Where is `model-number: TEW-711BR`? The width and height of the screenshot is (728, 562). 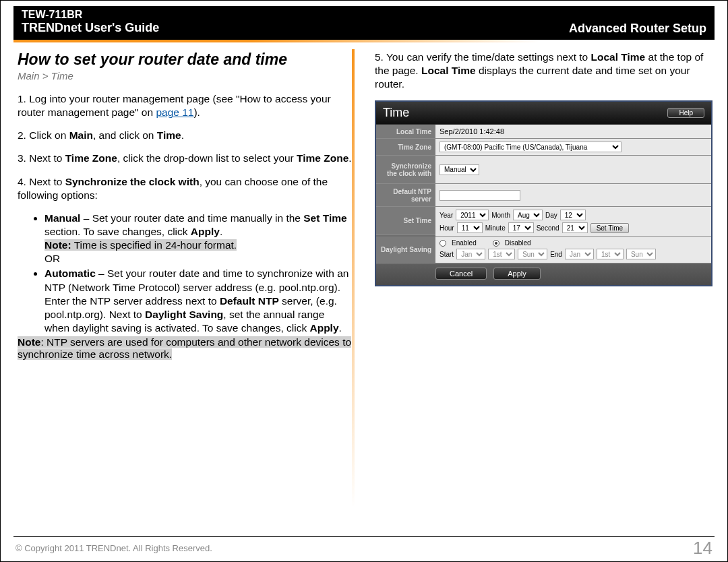
model-number: TEW-711BR is located at coordinates (90, 15).